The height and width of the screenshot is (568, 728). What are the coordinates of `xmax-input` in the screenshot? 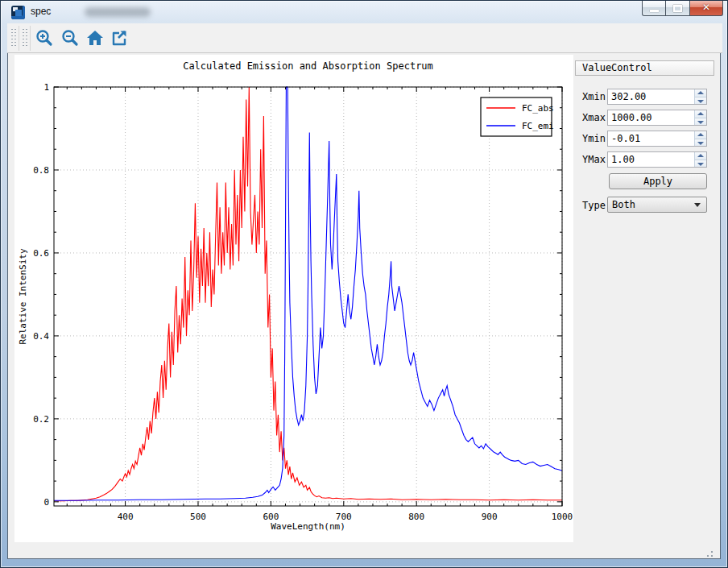 It's located at (651, 118).